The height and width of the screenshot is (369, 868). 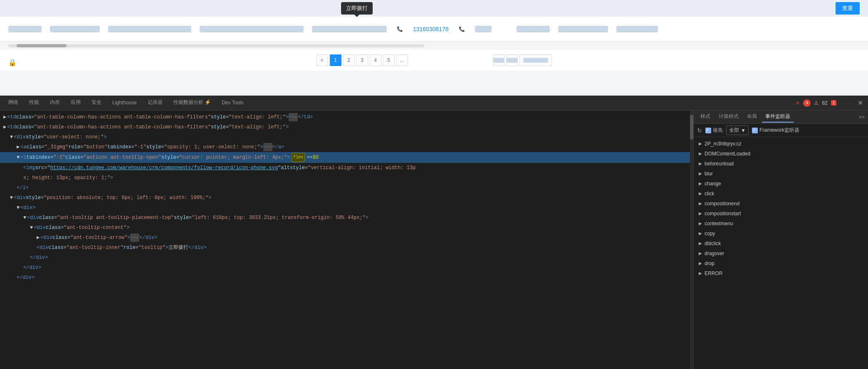 I want to click on ellipsis-1: ···, so click(x=293, y=117).